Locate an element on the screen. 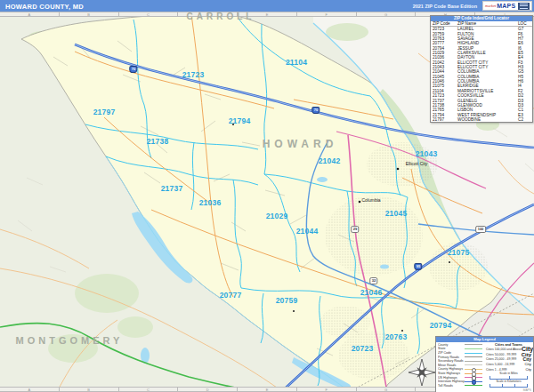 The height and width of the screenshot is (392, 534). title-bar: HOWARD COUNTY, MD 2021 ZIP Code Base Edi… is located at coordinates (267, 5).